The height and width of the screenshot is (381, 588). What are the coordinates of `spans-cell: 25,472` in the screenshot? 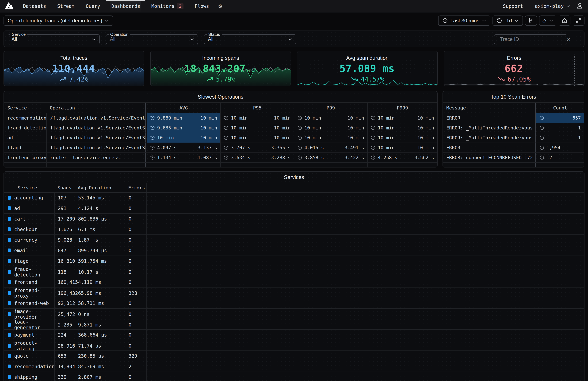 It's located at (64, 314).